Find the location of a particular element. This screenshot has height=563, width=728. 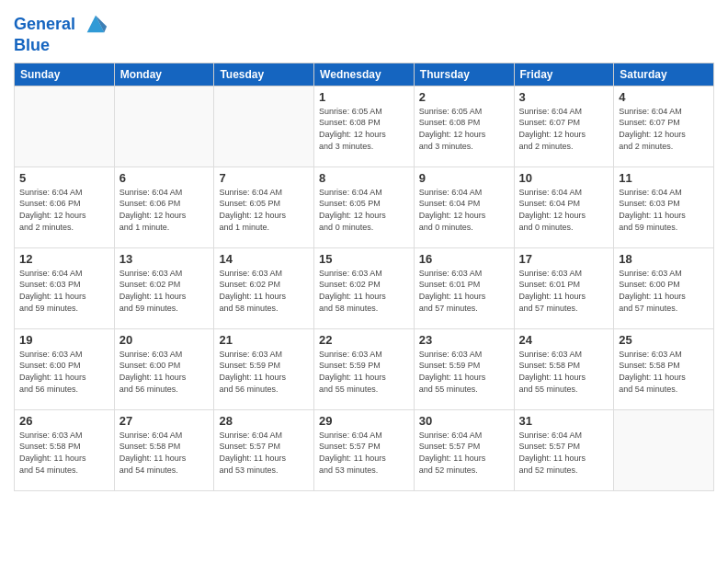

day-number: 17 is located at coordinates (564, 259).